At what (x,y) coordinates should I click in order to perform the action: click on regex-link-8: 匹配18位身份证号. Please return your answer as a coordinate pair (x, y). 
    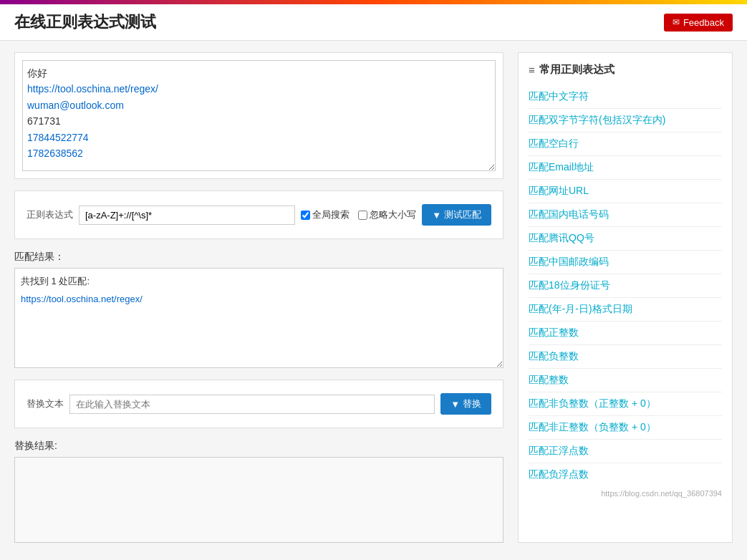
    Looking at the image, I should click on (569, 285).